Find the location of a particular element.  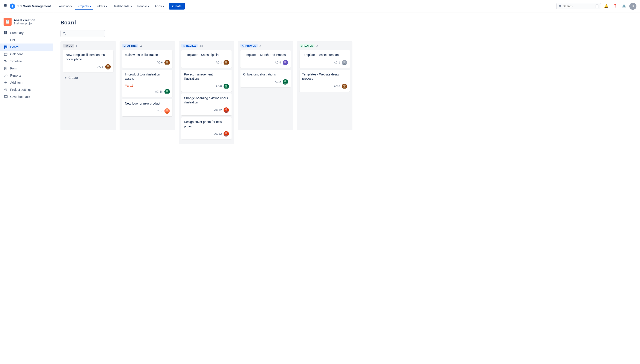

column-count-inreview: 44 is located at coordinates (201, 46).